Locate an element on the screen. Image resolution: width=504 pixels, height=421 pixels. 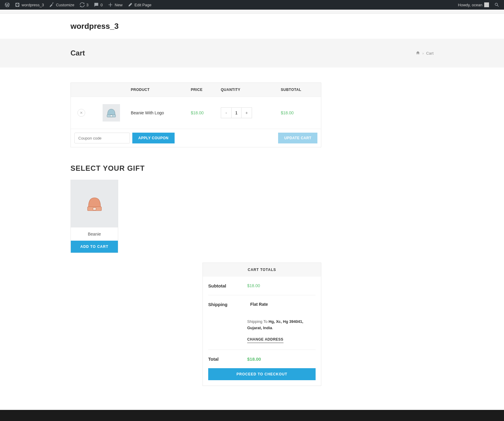
admin-search is located at coordinates (497, 5).